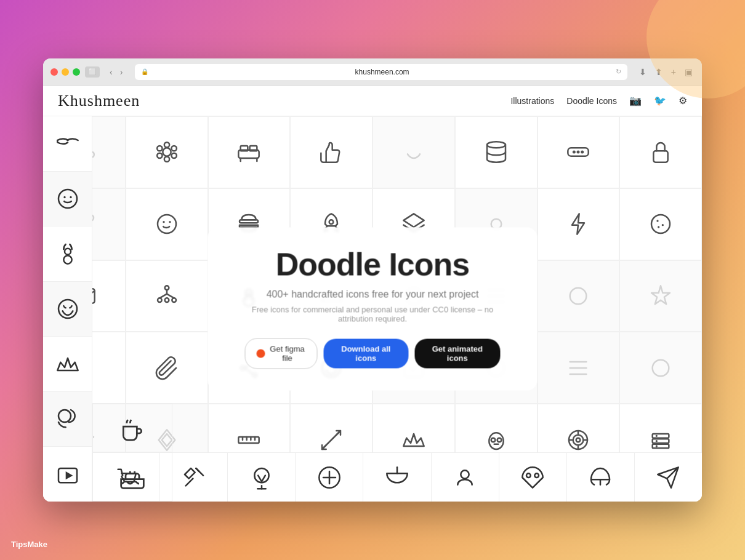 Image resolution: width=745 pixels, height=560 pixels. I want to click on download-all-button: Download all icons, so click(366, 354).